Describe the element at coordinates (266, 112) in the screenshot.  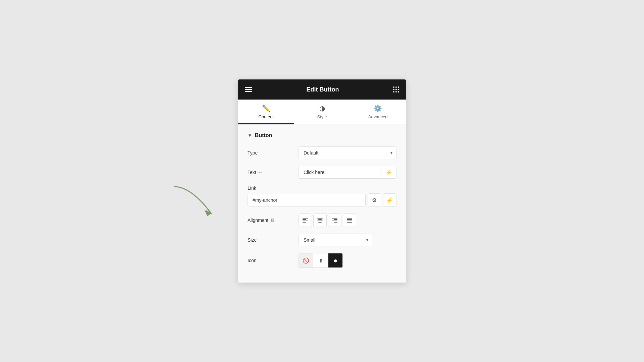
I see `tab-content: ✏️ Content` at that location.